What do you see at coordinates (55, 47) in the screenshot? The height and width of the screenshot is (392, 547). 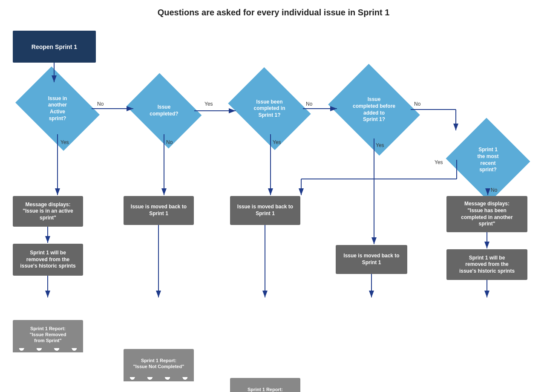 I see `start-box: Reopen Sprint 1` at bounding box center [55, 47].